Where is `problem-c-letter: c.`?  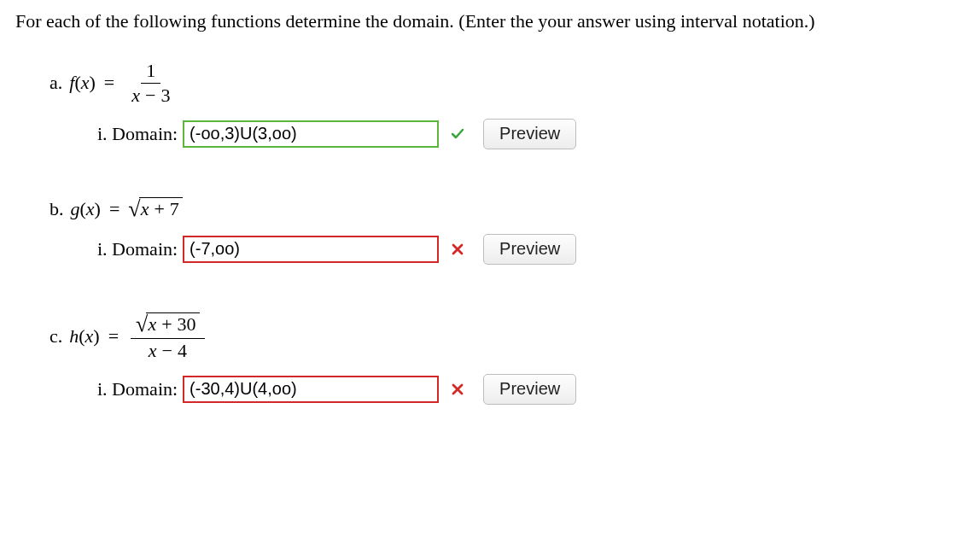 problem-c-letter: c. is located at coordinates (56, 336).